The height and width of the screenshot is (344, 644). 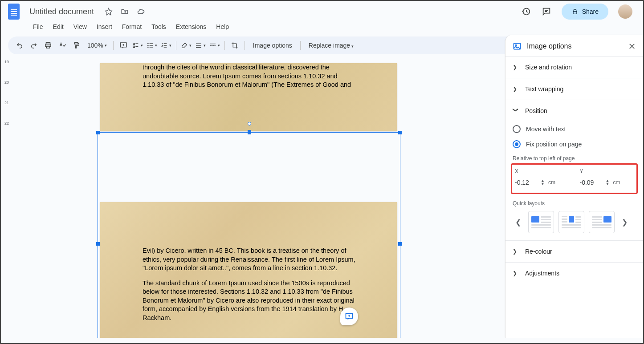 I want to click on cloud-status-icon, so click(x=141, y=12).